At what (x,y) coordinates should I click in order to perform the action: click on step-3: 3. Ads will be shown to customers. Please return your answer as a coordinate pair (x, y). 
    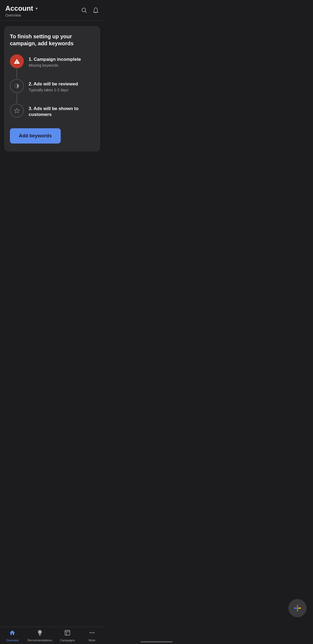
    Looking at the image, I should click on (52, 112).